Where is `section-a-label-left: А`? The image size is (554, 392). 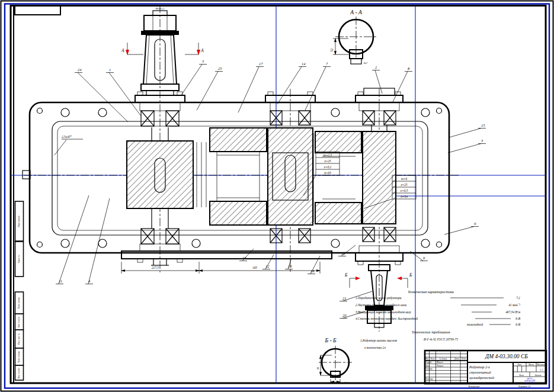 section-a-label-left: А is located at coordinates (123, 51).